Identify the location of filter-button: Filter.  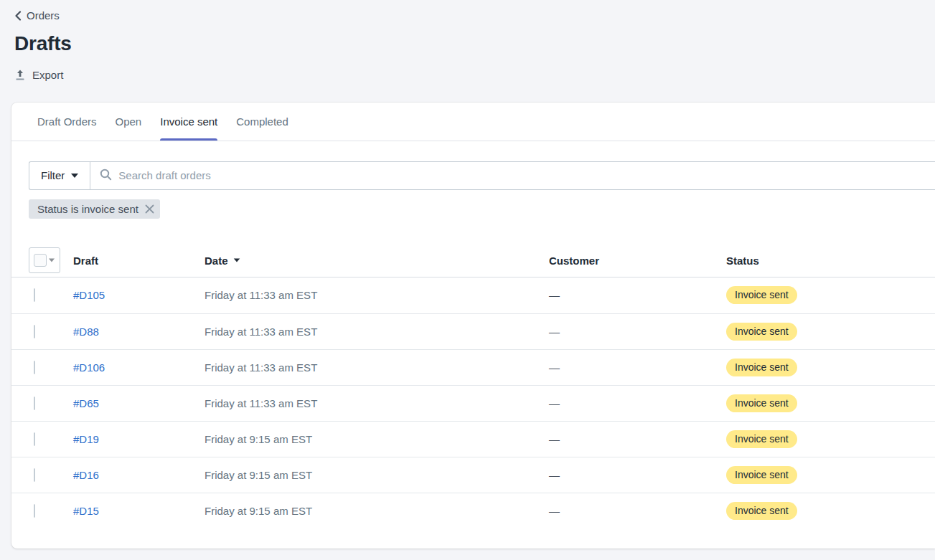
(59, 176).